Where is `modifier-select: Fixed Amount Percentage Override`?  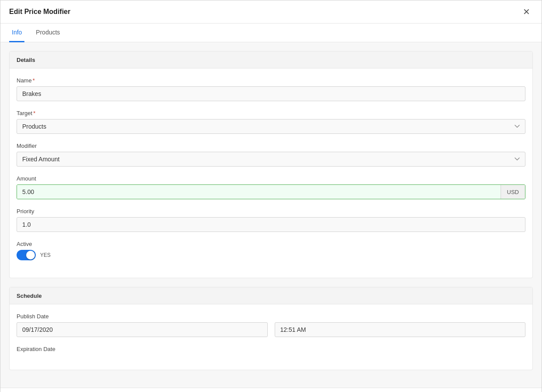 modifier-select: Fixed Amount Percentage Override is located at coordinates (271, 159).